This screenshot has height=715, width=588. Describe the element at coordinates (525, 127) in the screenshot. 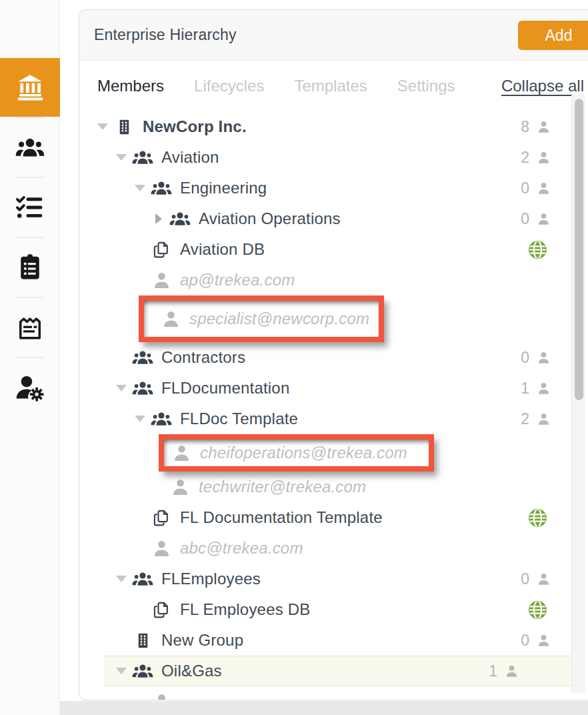

I see `member-count-value: 8` at that location.